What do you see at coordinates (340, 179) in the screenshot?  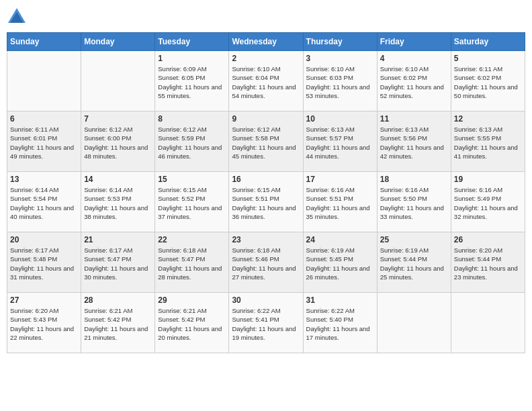 I see `day-number: 17` at bounding box center [340, 179].